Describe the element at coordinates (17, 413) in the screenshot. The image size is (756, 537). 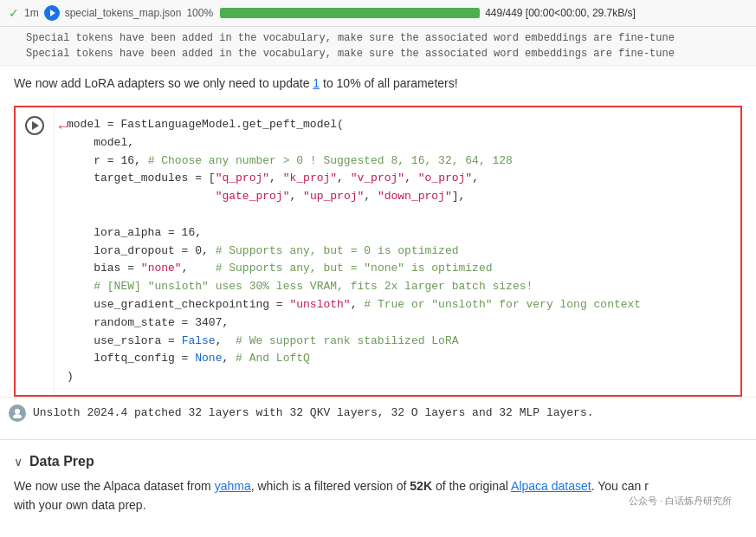
I see `output-avatar` at that location.